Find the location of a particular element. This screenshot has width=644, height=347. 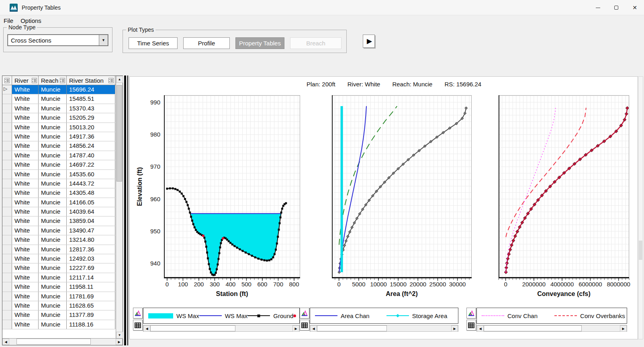

table-row: WhiteMuncie11377.89 is located at coordinates (59, 315).